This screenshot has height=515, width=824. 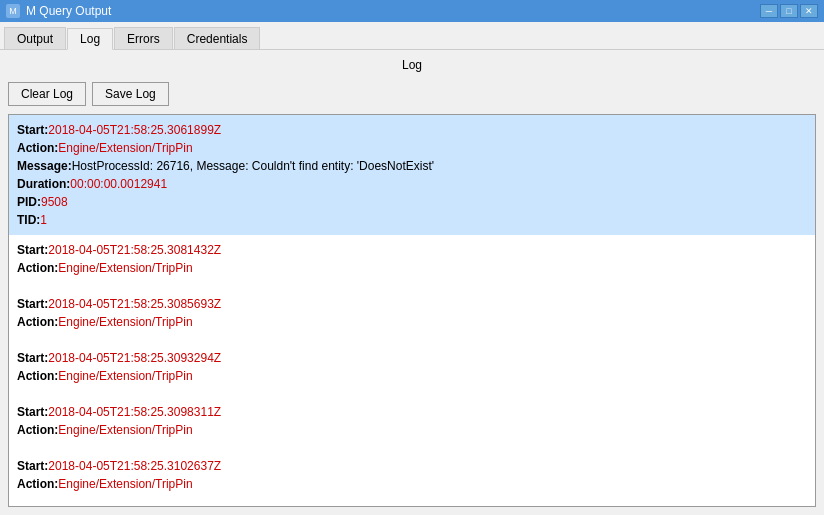 What do you see at coordinates (54, 202) in the screenshot?
I see `log-field-value: 9508` at bounding box center [54, 202].